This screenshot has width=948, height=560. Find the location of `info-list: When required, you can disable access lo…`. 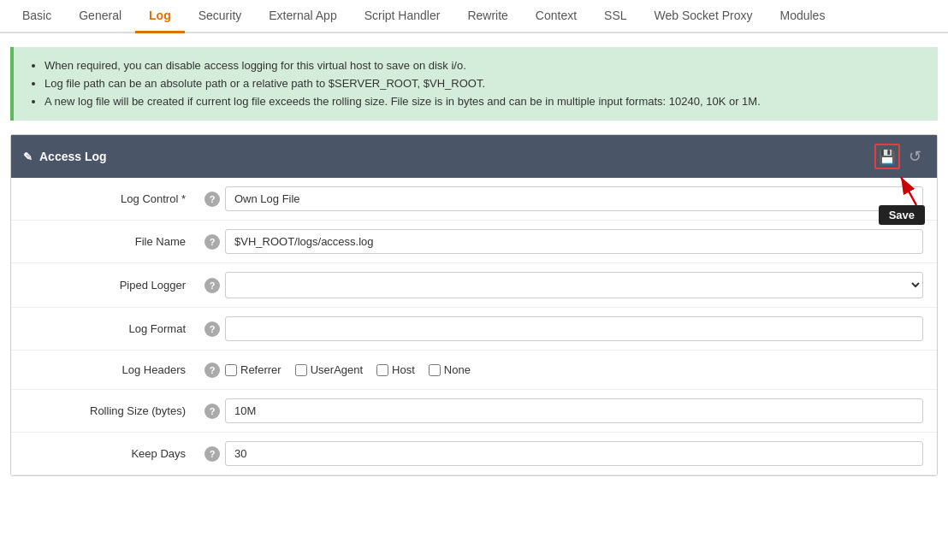

info-list: When required, you can disable access lo… is located at coordinates (476, 84).